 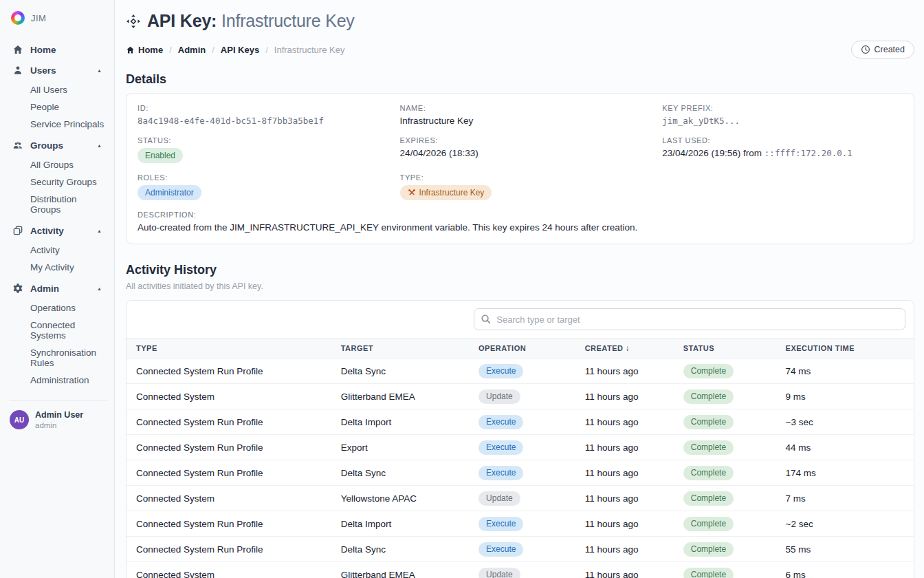 What do you see at coordinates (58, 231) in the screenshot?
I see `sidebar-item-activity: Activity▲` at bounding box center [58, 231].